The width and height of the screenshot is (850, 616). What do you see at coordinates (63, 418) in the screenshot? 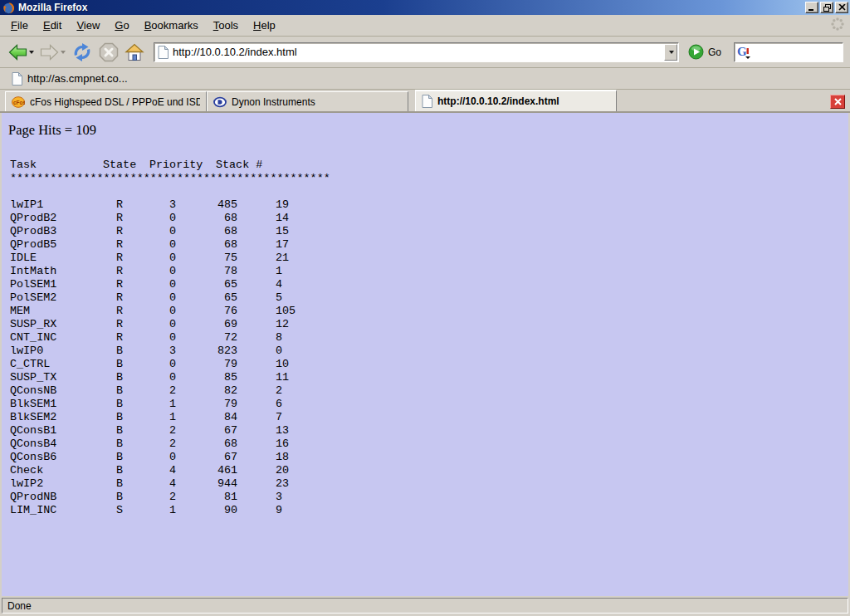
I see `table-cell: BlkSEM2` at bounding box center [63, 418].